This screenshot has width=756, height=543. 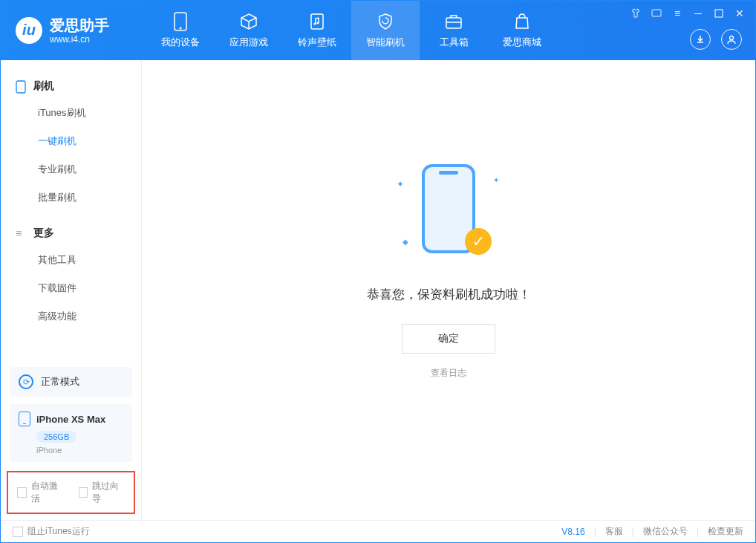 What do you see at coordinates (29, 30) in the screenshot?
I see `logo-icon: iu` at bounding box center [29, 30].